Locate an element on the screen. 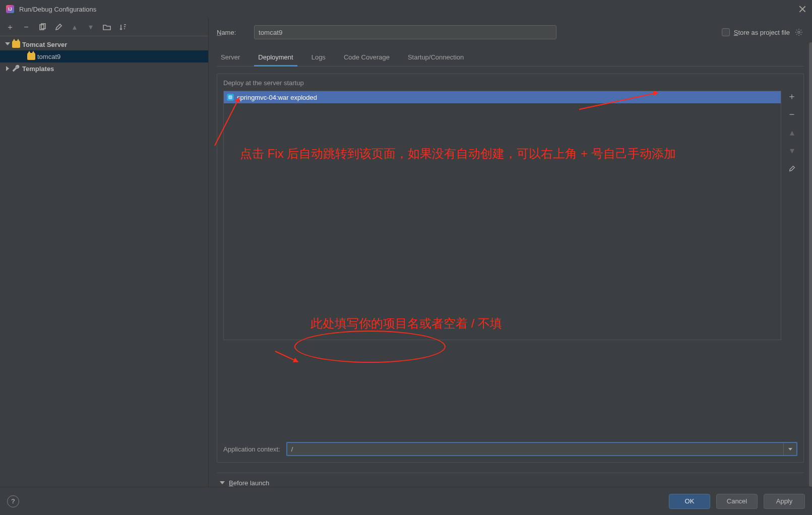 The width and height of the screenshot is (812, 515). tree-toolbar: ＋ − ▴ ▾ is located at coordinates (104, 27).